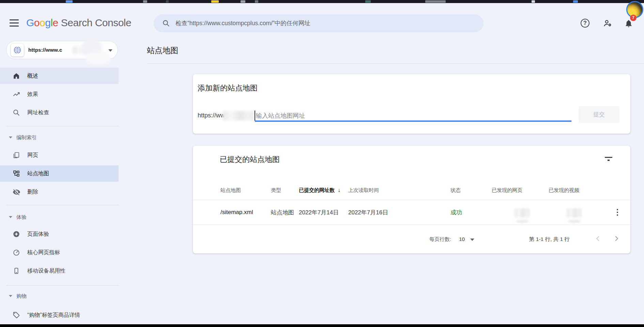 The image size is (644, 327). What do you see at coordinates (322, 1) in the screenshot?
I see `browser-tab-strip` at bounding box center [322, 1].